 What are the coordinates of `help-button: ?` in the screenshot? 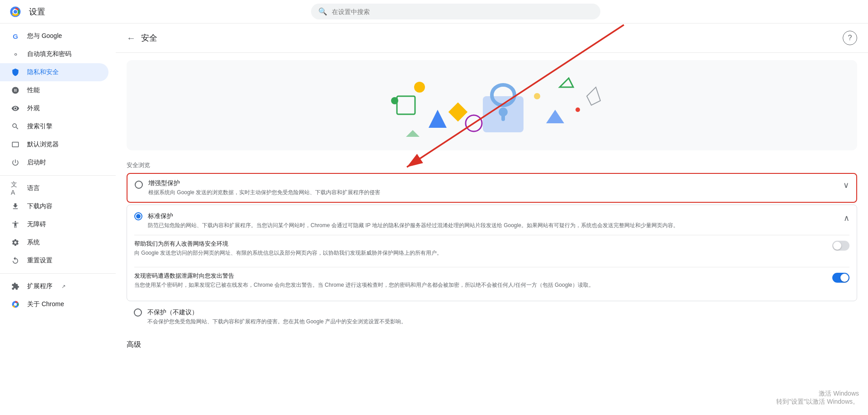 It's located at (850, 38).